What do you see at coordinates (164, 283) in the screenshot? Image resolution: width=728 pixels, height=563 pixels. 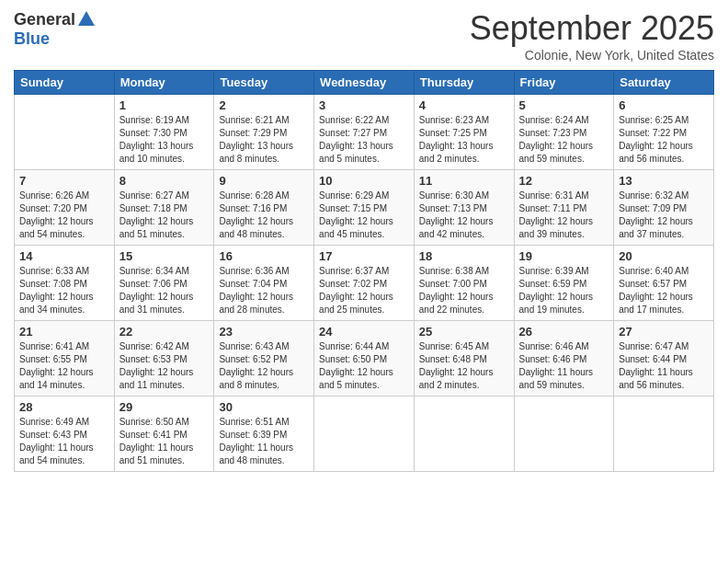 I see `calendar-cell: 15Sunrise: 6:34 AMSunset: 7:06 PMDayligh…` at bounding box center [164, 283].